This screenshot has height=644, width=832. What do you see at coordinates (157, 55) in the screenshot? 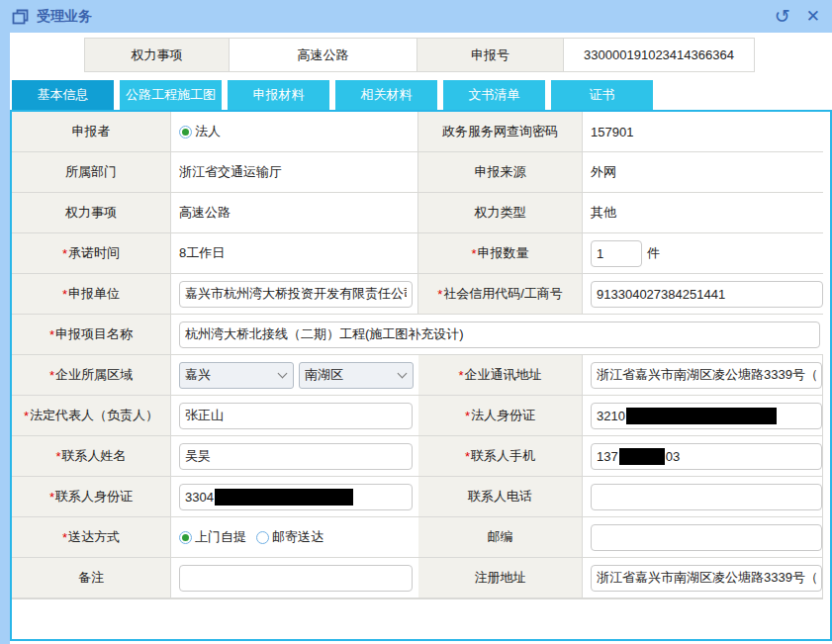
I see `header-field-label: 权力事项` at bounding box center [157, 55].